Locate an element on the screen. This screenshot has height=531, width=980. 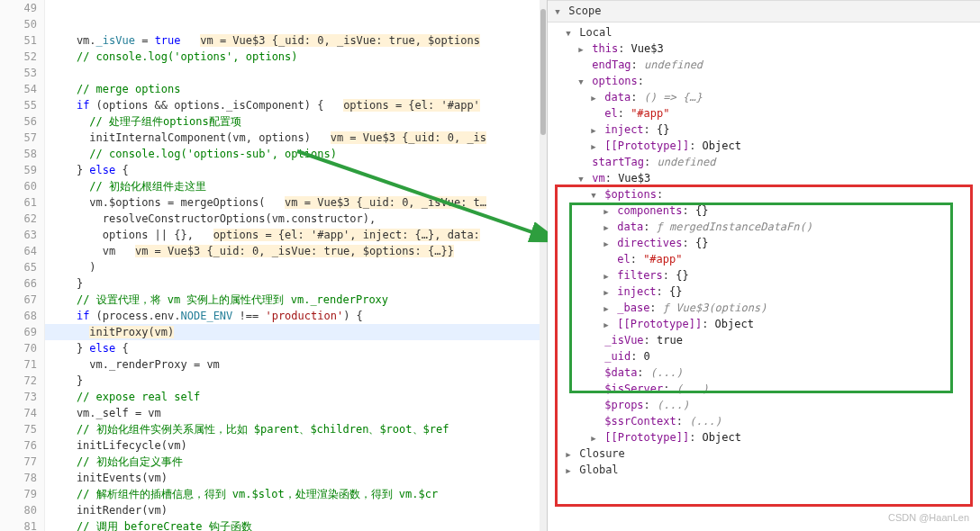
code-line: // console.log('options-sub', options) is located at coordinates (295, 154).